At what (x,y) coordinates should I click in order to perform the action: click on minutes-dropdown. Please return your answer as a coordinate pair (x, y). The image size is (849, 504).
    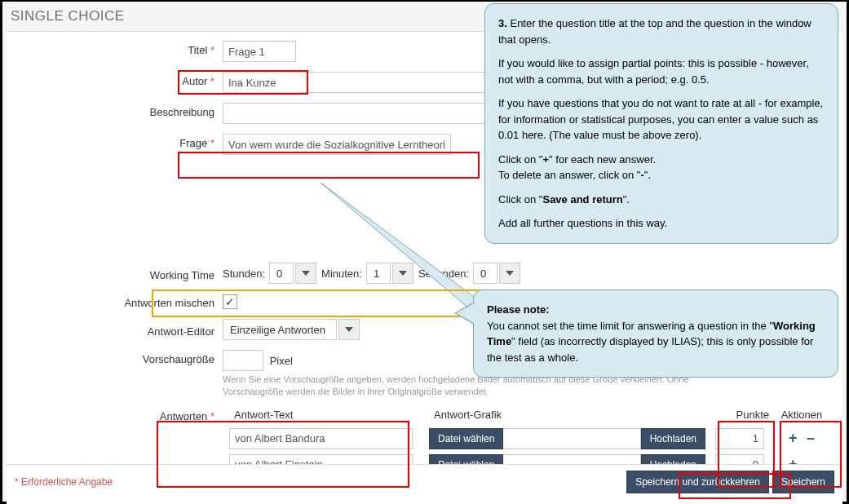
    Looking at the image, I should click on (403, 273).